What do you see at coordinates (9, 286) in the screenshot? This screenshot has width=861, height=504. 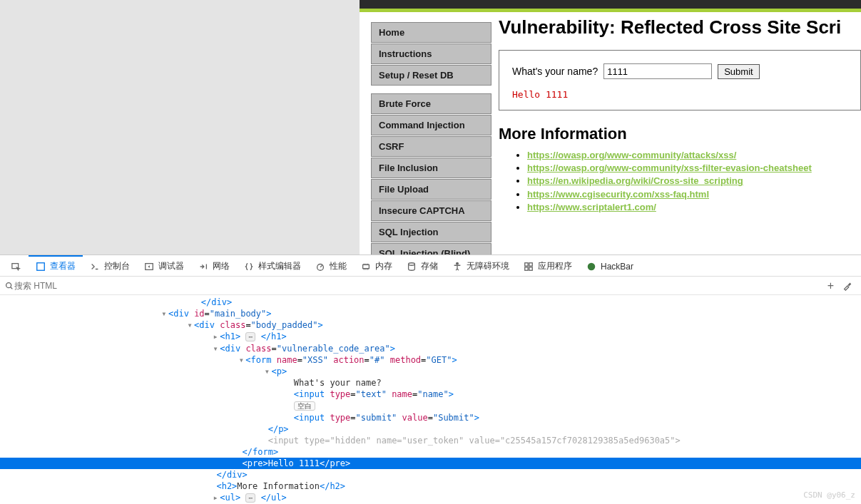 I see `search-icon` at bounding box center [9, 286].